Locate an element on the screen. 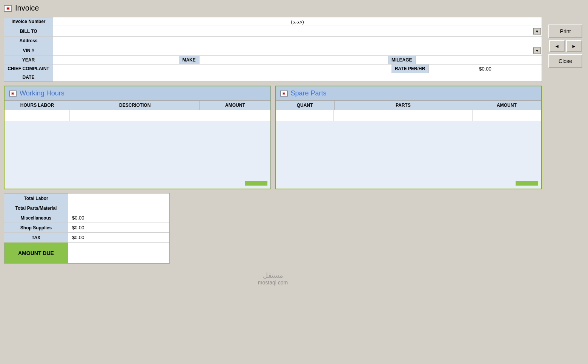 This screenshot has width=588, height=364. year-input is located at coordinates (72, 60).